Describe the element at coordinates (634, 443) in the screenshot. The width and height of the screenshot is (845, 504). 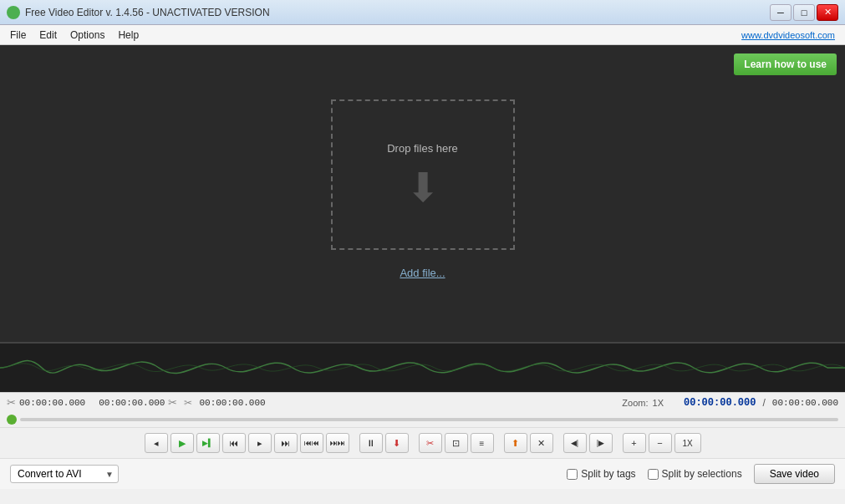
I see `zoom-in-button: +` at that location.